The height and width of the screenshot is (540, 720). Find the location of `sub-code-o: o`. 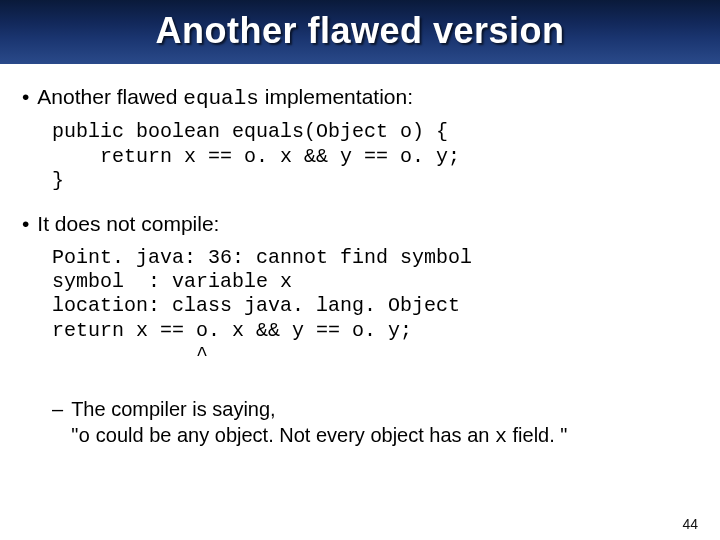

sub-code-o: o is located at coordinates (84, 436).